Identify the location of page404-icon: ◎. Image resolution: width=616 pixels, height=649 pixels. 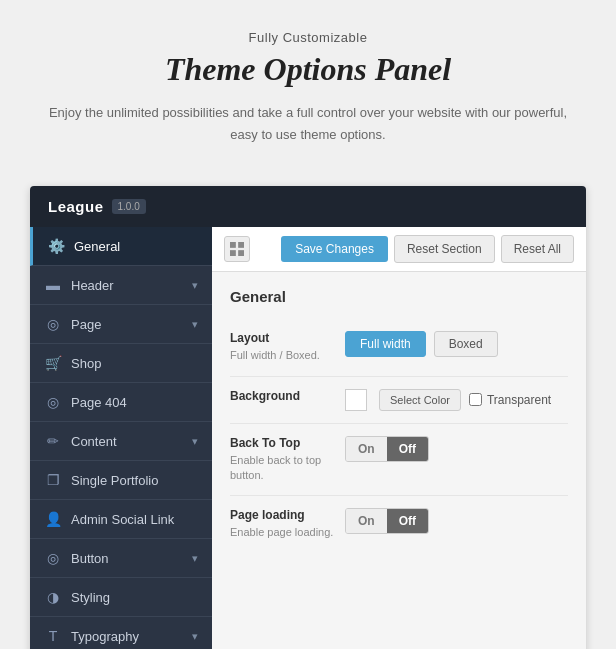
(53, 402).